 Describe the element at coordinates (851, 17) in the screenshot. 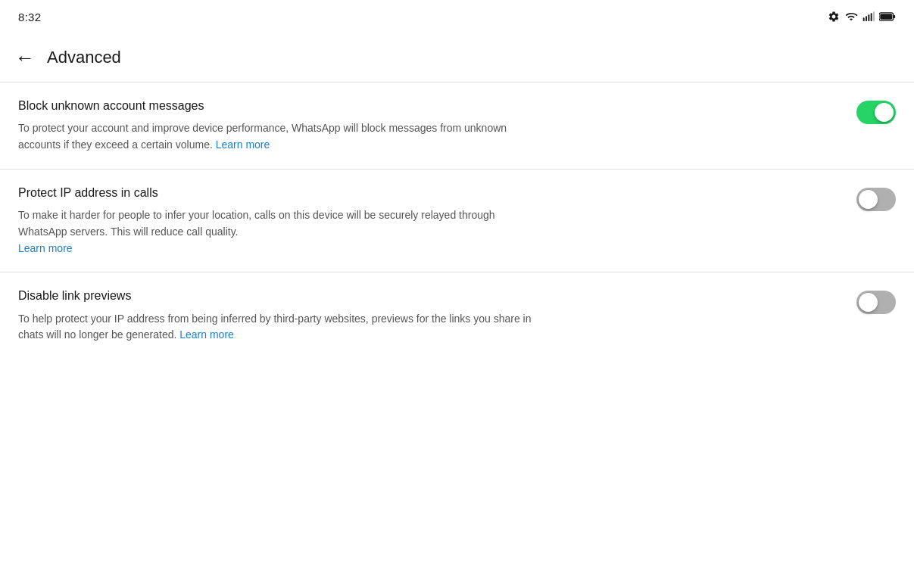

I see `wifi-icon` at that location.